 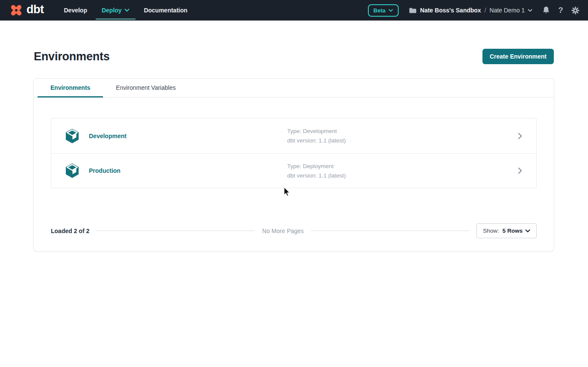 I want to click on dbt-logo: dbt, so click(x=26, y=10).